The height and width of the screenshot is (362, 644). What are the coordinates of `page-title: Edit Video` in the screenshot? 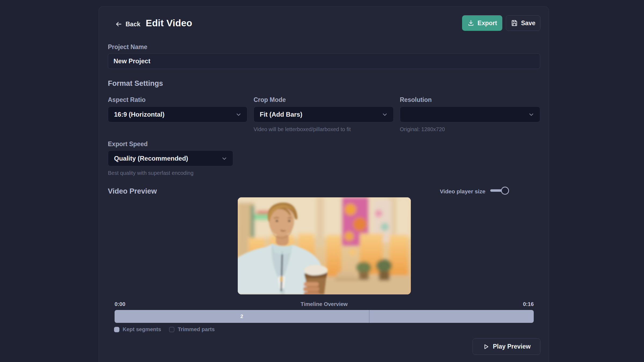 It's located at (169, 23).